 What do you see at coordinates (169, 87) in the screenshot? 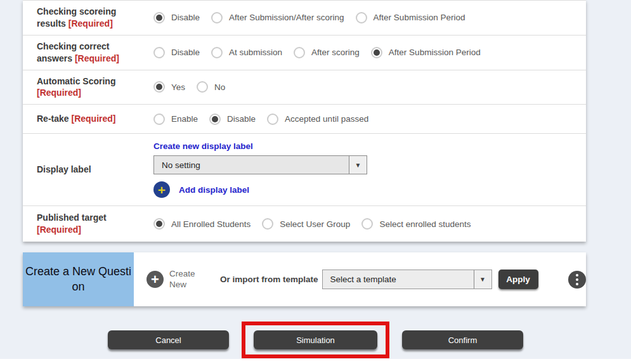
I see `radio-option-yes: Yes` at bounding box center [169, 87].